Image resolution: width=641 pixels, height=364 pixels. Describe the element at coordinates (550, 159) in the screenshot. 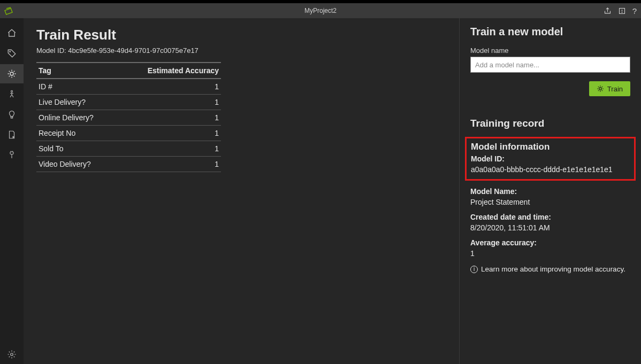

I see `model-id-label: Model ID:` at that location.